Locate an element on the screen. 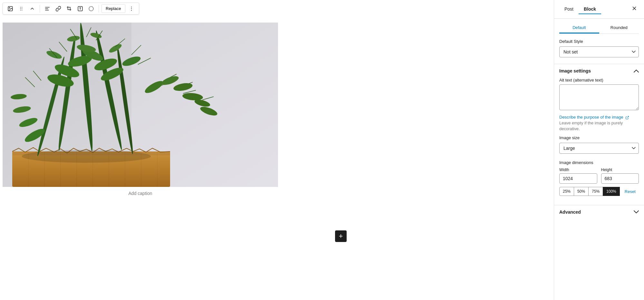 Image resolution: width=644 pixels, height=300 pixels. more-options-button is located at coordinates (131, 9).